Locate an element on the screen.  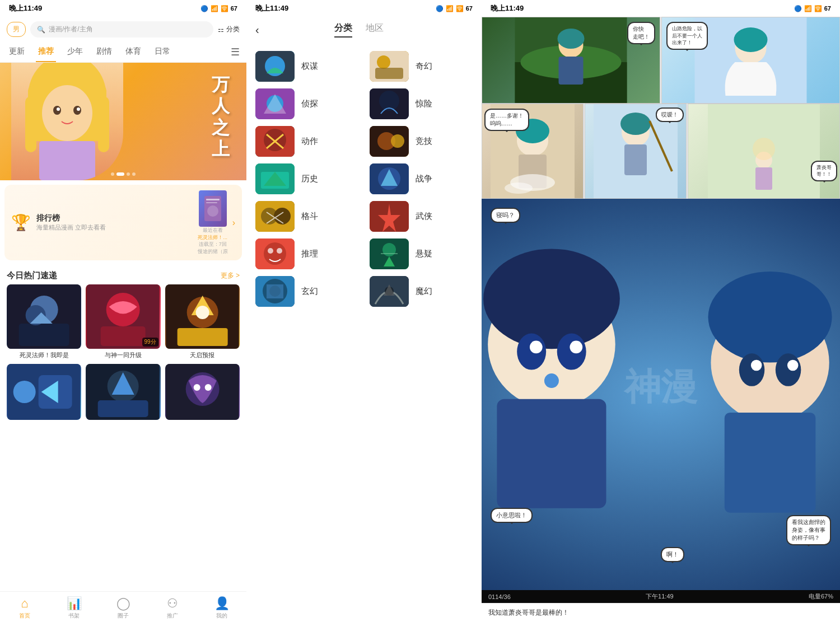
cat-item-quanmou: 权谋 is located at coordinates (307, 66).